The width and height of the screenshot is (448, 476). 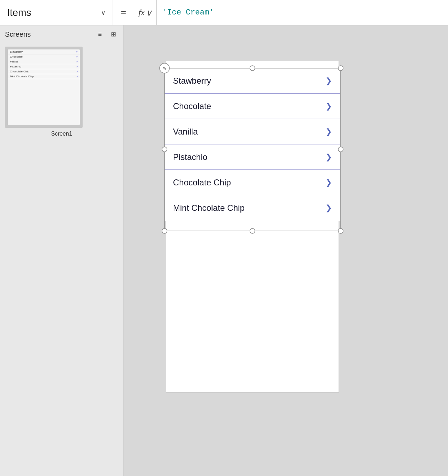 What do you see at coordinates (18, 35) in the screenshot?
I see `screens-title: Screens` at bounding box center [18, 35].